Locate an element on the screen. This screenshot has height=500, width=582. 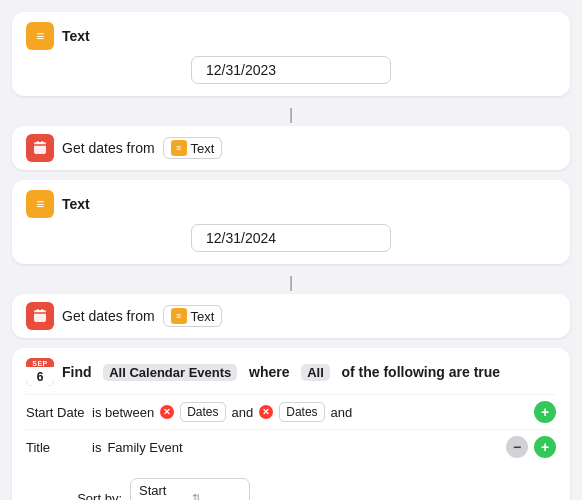
text-tag-label-2: Text is located at coordinates (203, 316).